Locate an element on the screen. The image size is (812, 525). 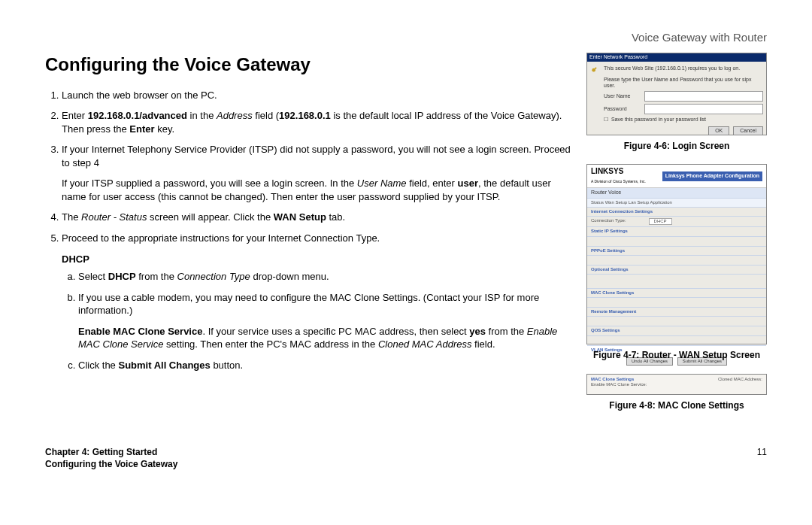
connection-type-select: DHCP is located at coordinates (660, 221).